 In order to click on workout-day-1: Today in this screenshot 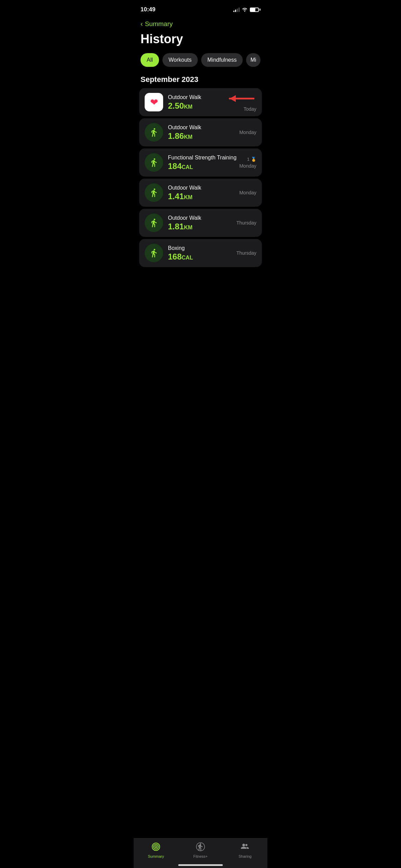, I will do `click(250, 109)`.